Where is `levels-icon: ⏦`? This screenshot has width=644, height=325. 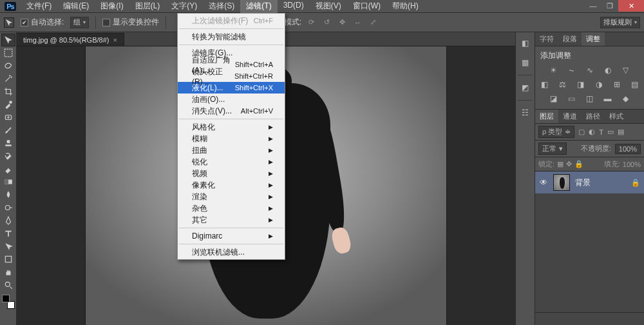 levels-icon: ⏦ is located at coordinates (572, 70).